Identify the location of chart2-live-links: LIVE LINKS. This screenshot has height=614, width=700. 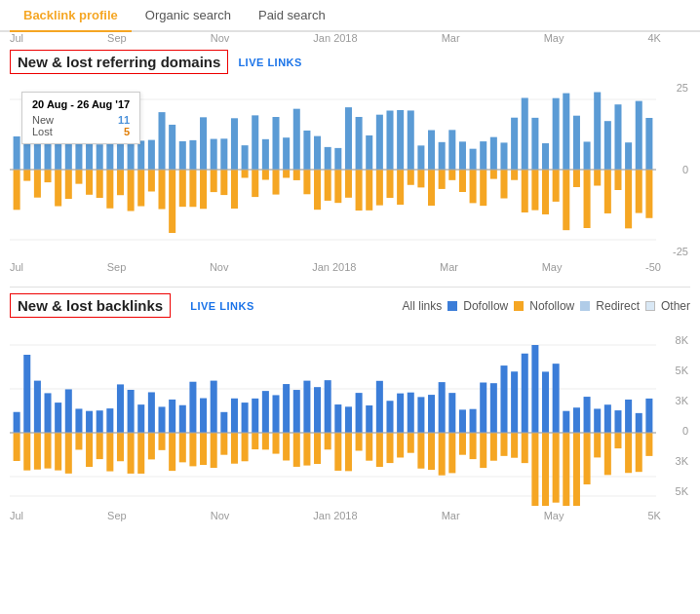
(222, 306).